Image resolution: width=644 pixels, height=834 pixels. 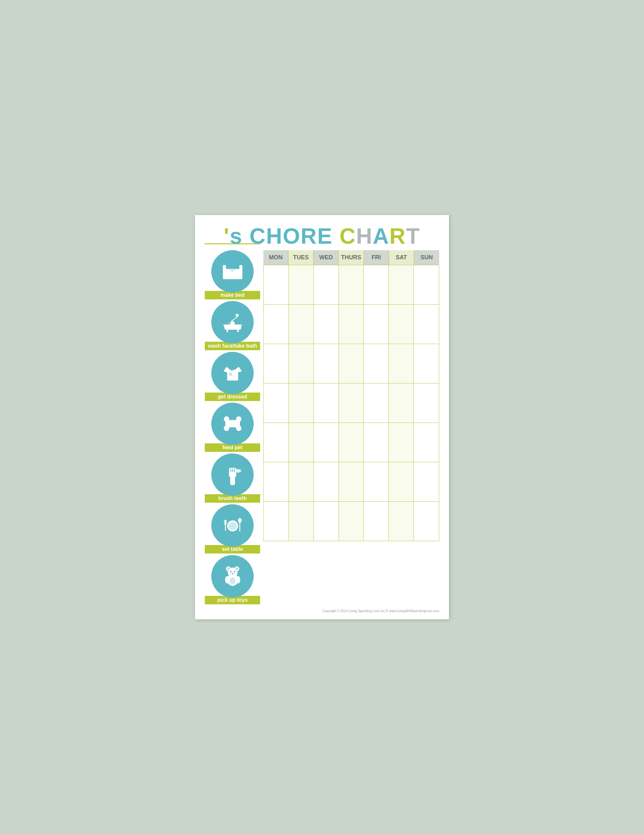 I want to click on chore-item-brush-teeth: brush teeth, so click(x=232, y=478).